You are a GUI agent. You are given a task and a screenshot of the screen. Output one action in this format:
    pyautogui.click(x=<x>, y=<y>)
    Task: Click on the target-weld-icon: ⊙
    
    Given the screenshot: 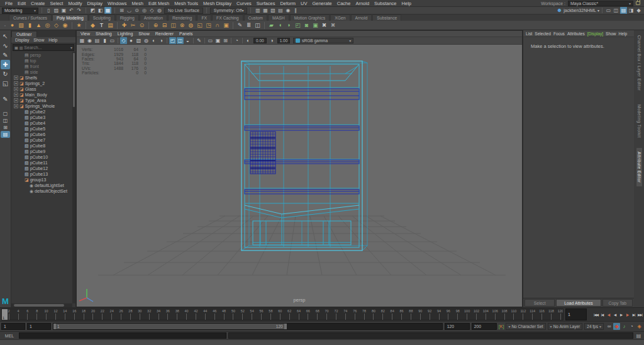 What is the action you would take?
    pyautogui.click(x=142, y=25)
    